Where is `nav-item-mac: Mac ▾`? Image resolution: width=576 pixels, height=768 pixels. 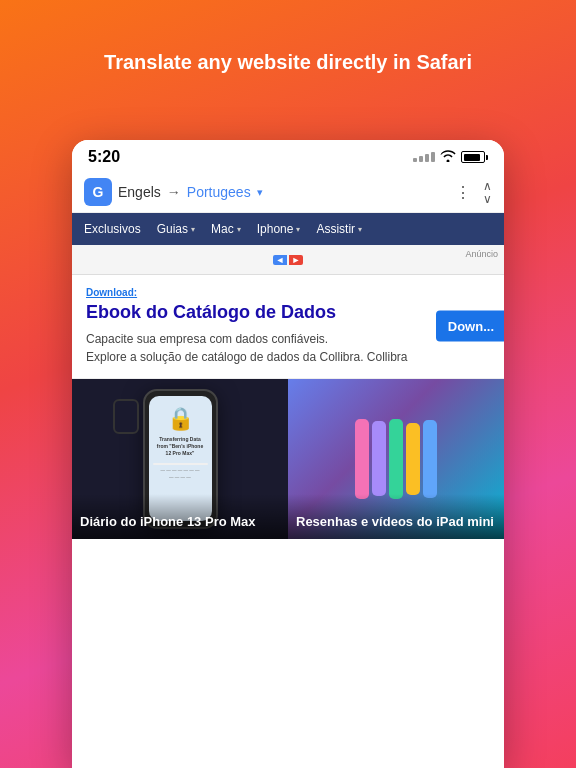
nav-item-mac: Mac ▾ is located at coordinates (226, 229).